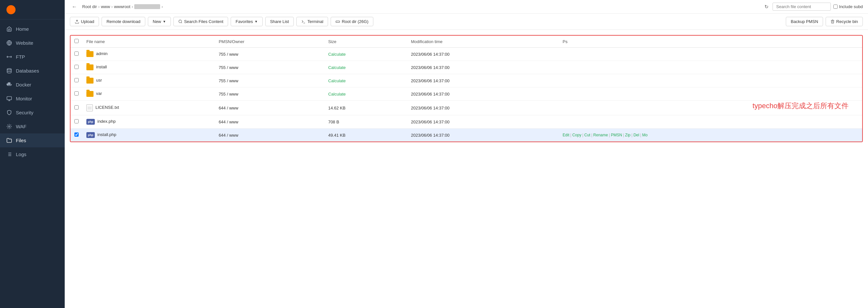 The image size is (868, 308). Describe the element at coordinates (24, 99) in the screenshot. I see `sidebar-item-monitor-label: Monitor` at that location.